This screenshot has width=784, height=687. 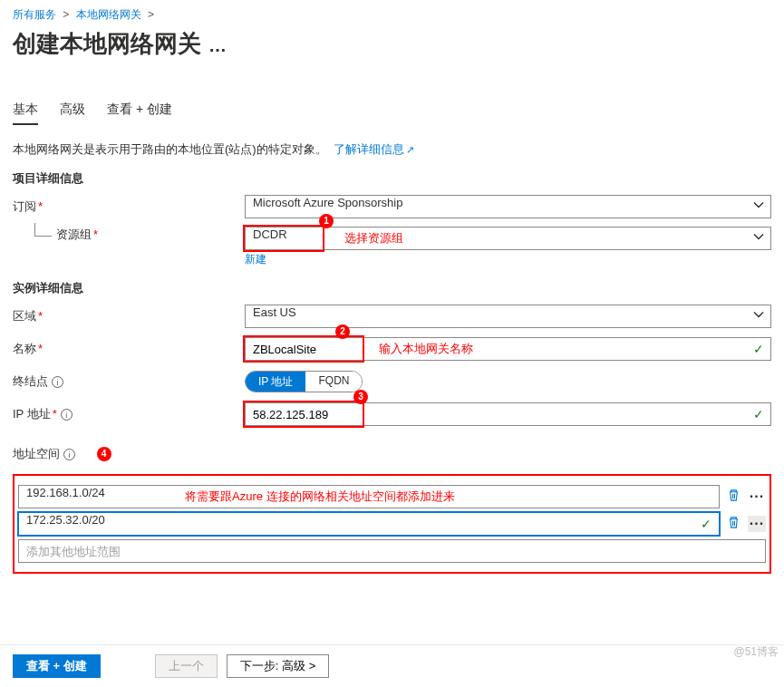 What do you see at coordinates (508, 316) in the screenshot?
I see `region-select: East US` at bounding box center [508, 316].